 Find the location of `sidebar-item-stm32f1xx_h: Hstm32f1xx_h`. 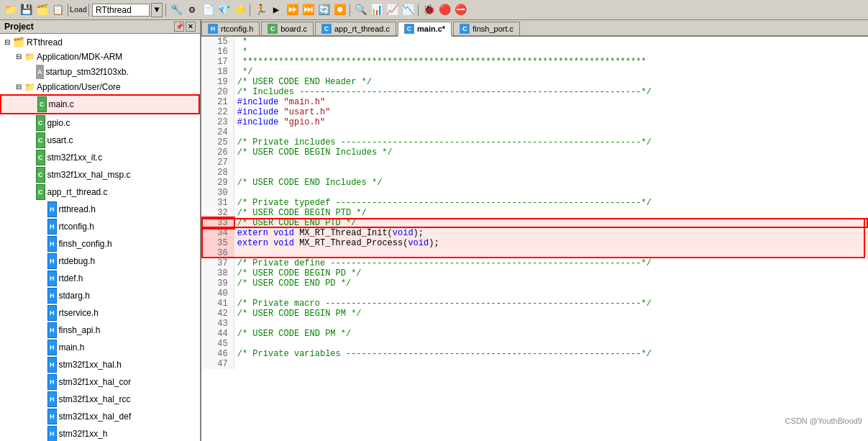

sidebar-item-stm32f1xx_h: Hstm32f1xx_h is located at coordinates (100, 433).